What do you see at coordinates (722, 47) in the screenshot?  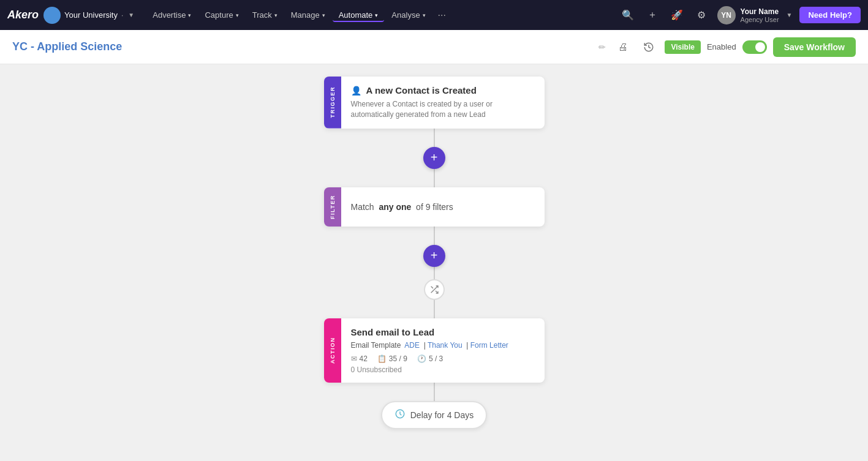 I see `enabled-label: Enabled` at bounding box center [722, 47].